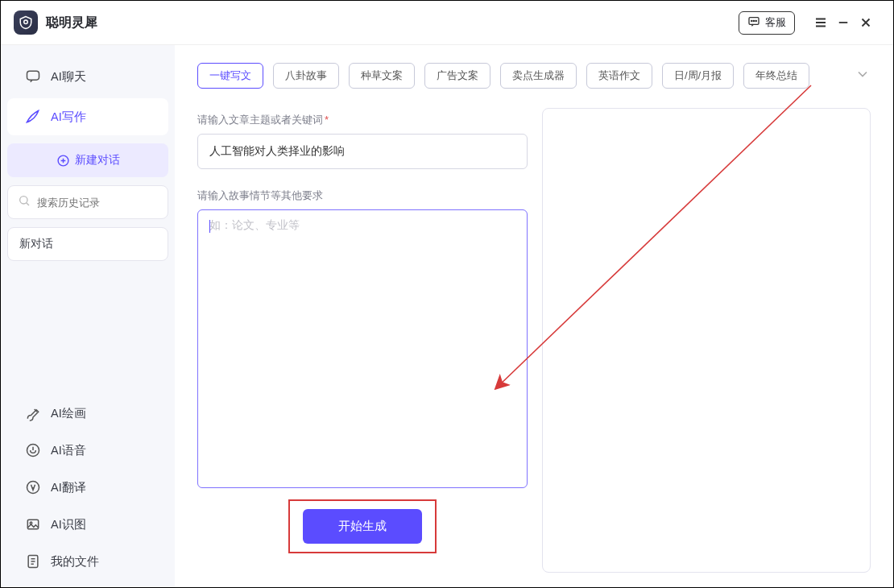 This screenshot has height=588, width=894. Describe the element at coordinates (88, 160) in the screenshot. I see `new-chat-button: 新建对话` at that location.